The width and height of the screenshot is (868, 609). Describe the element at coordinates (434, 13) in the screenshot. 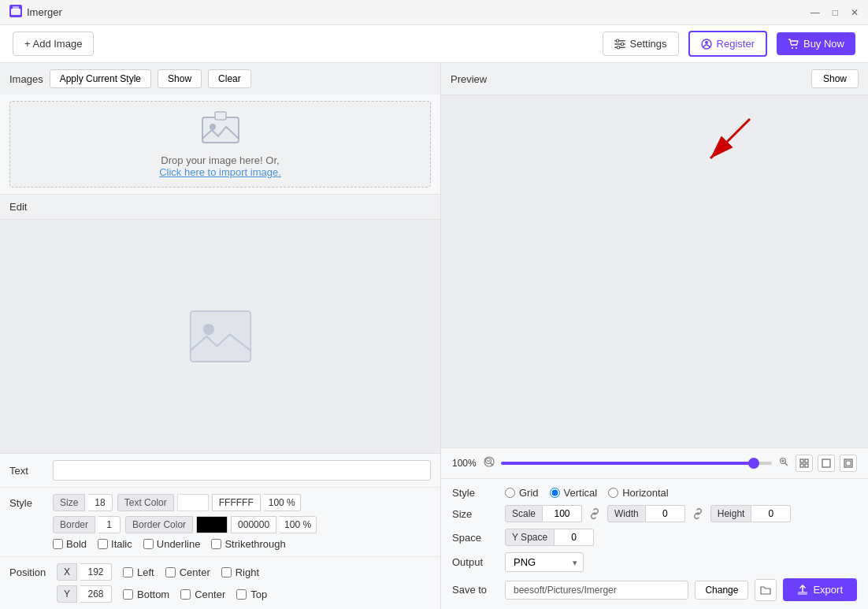

I see `titlebar: Imerger — □ ✕` at that location.